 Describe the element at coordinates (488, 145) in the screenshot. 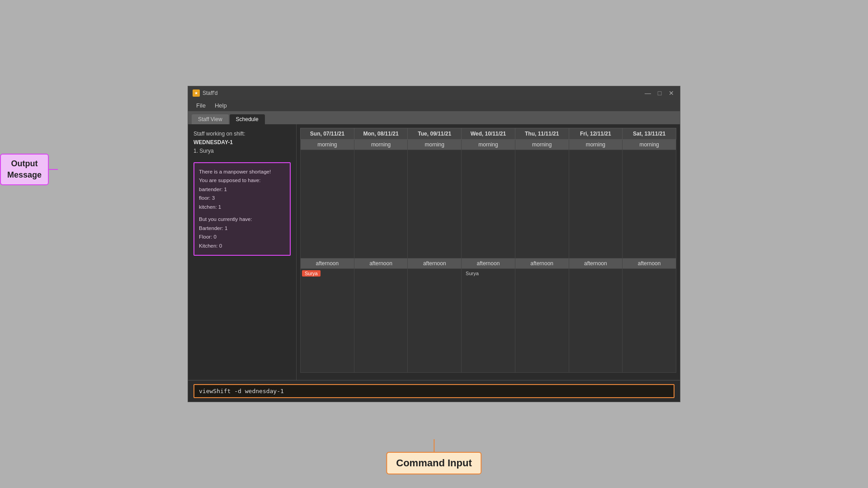

I see `morning-header-row: morning morning morning morning morning …` at that location.